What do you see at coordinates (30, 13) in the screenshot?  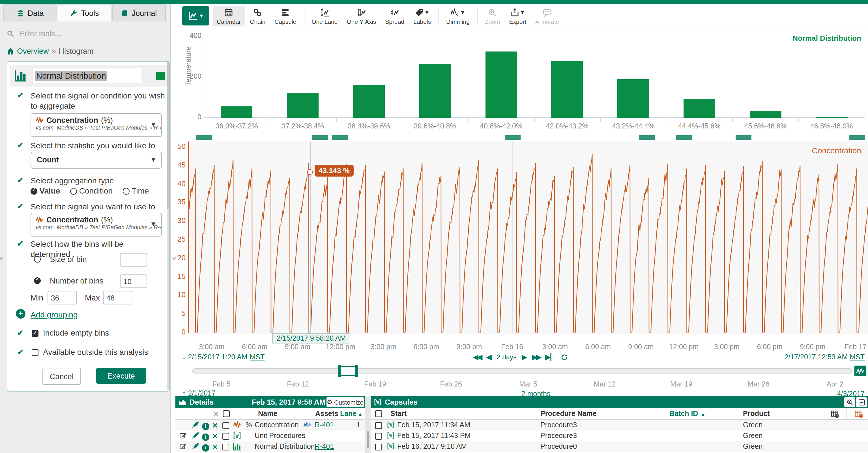 I see `sidebar-tab-data: Data` at bounding box center [30, 13].